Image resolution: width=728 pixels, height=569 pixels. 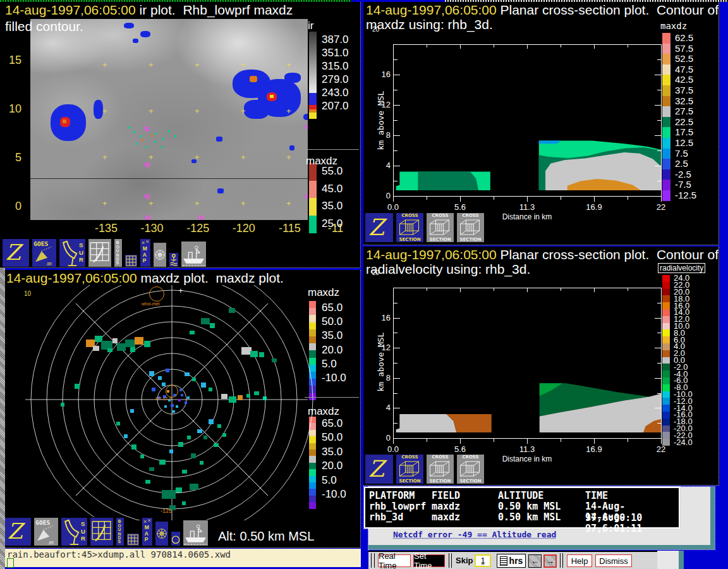 I want to click on buoy-button, so click(x=174, y=260).